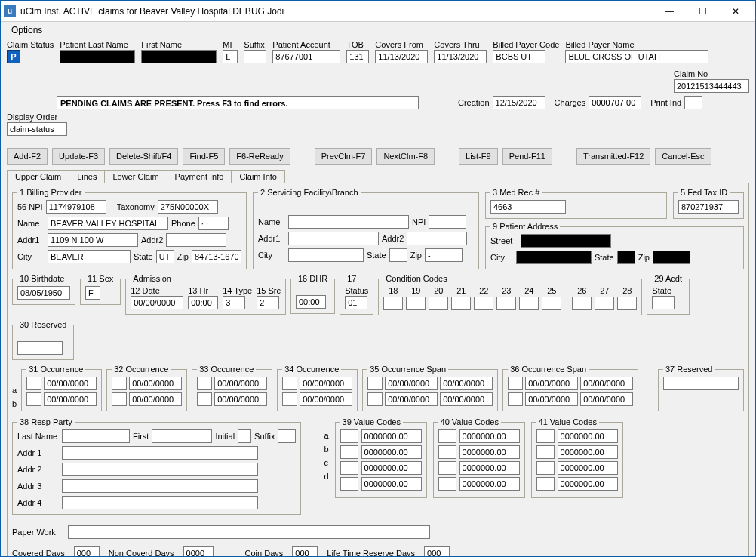 This screenshot has height=557, width=756. What do you see at coordinates (160, 486) in the screenshot?
I see `resp-addr3-input` at bounding box center [160, 486].